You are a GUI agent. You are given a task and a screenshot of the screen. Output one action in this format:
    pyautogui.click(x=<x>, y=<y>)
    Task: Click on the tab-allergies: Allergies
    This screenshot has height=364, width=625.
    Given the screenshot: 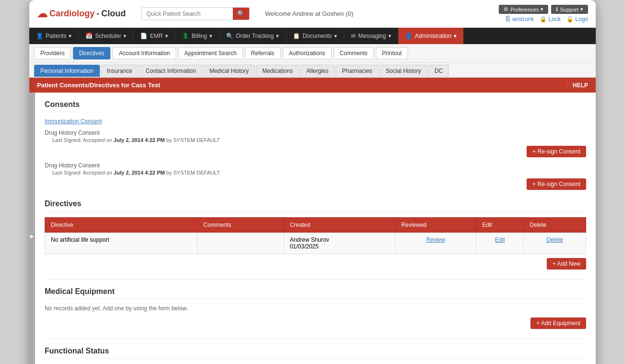 What is the action you would take?
    pyautogui.click(x=317, y=71)
    